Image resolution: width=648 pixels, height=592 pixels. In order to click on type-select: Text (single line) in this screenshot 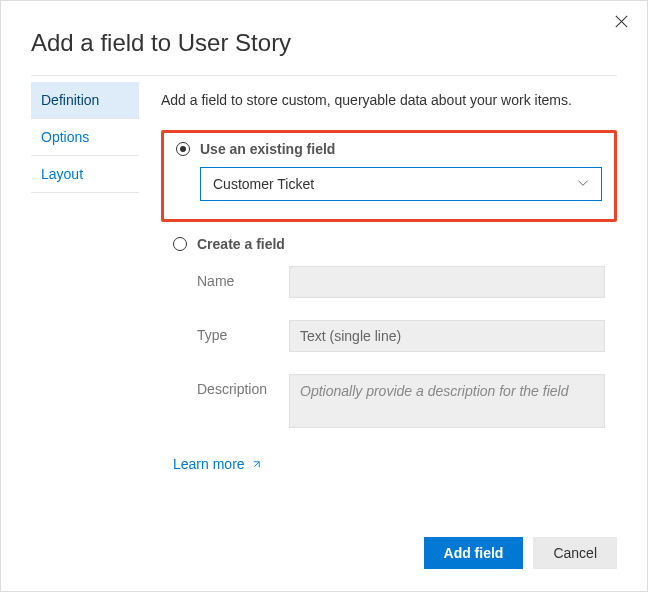, I will do `click(447, 336)`.